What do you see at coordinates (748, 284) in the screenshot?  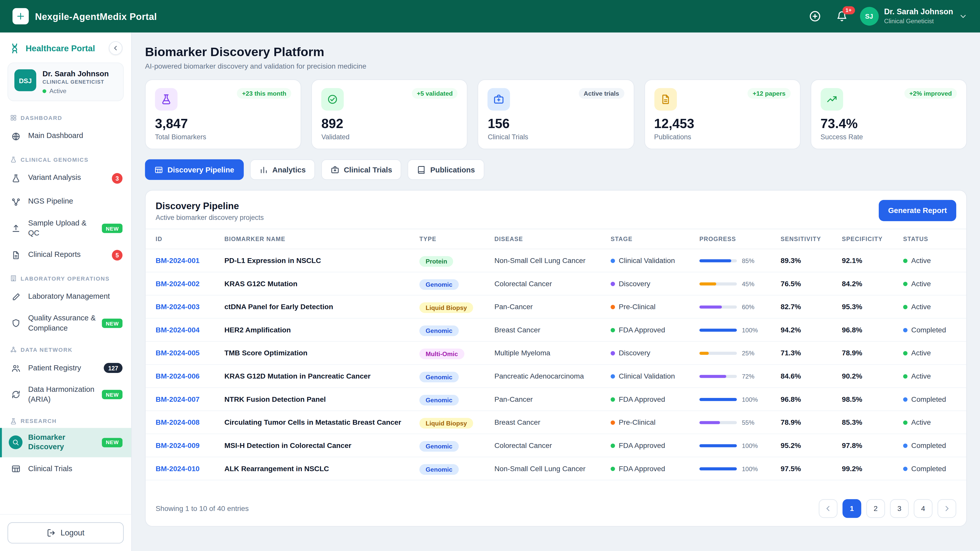 I see `progress-label: 45%` at bounding box center [748, 284].